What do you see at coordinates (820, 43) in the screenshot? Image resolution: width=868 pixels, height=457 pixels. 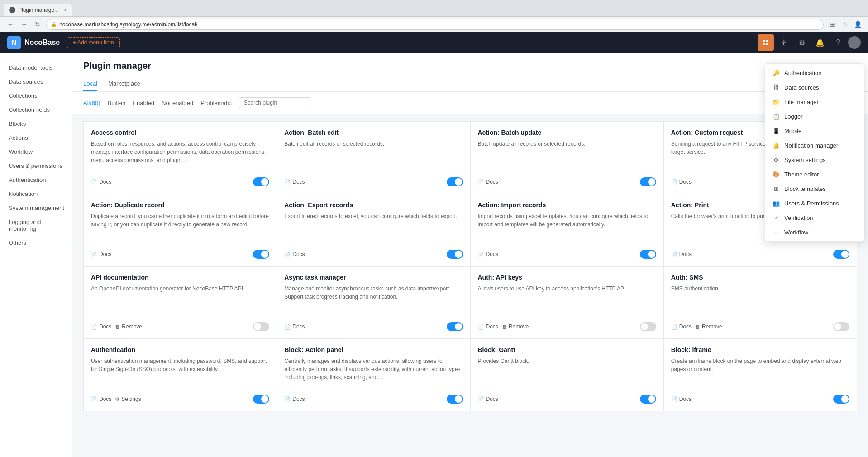 I see `bell-icon: 🔔` at bounding box center [820, 43].